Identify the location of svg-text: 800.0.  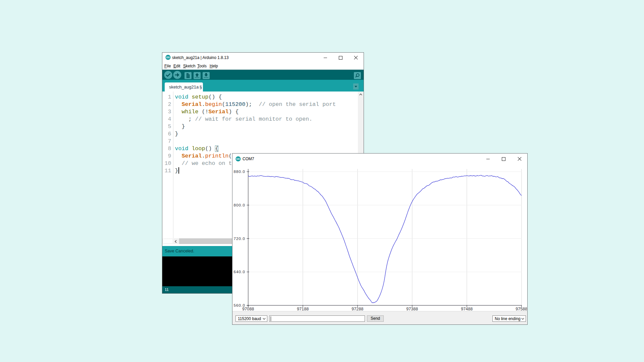
(239, 205).